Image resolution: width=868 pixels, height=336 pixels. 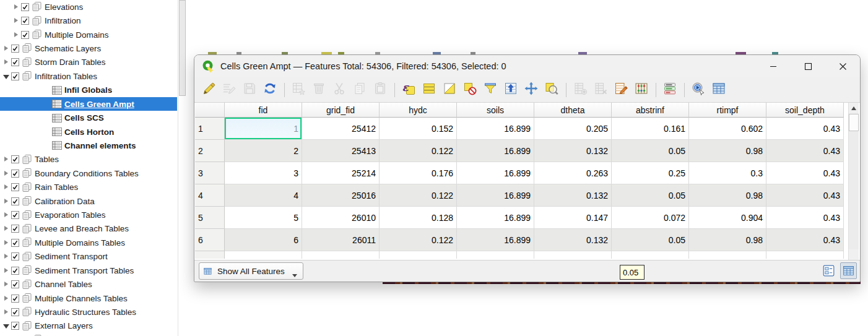 What do you see at coordinates (210, 129) in the screenshot?
I see `row-header: 1` at bounding box center [210, 129].